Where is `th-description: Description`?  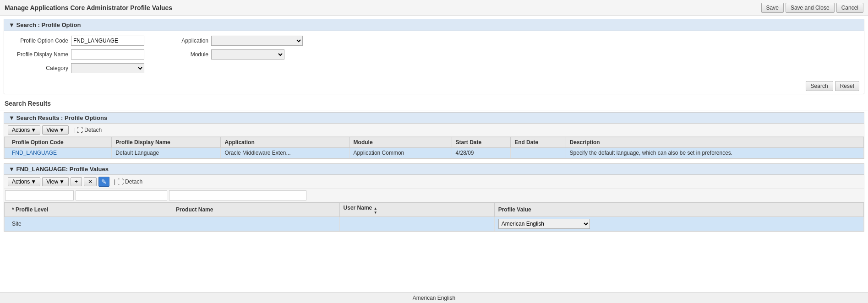 th-description: Description is located at coordinates (715, 143).